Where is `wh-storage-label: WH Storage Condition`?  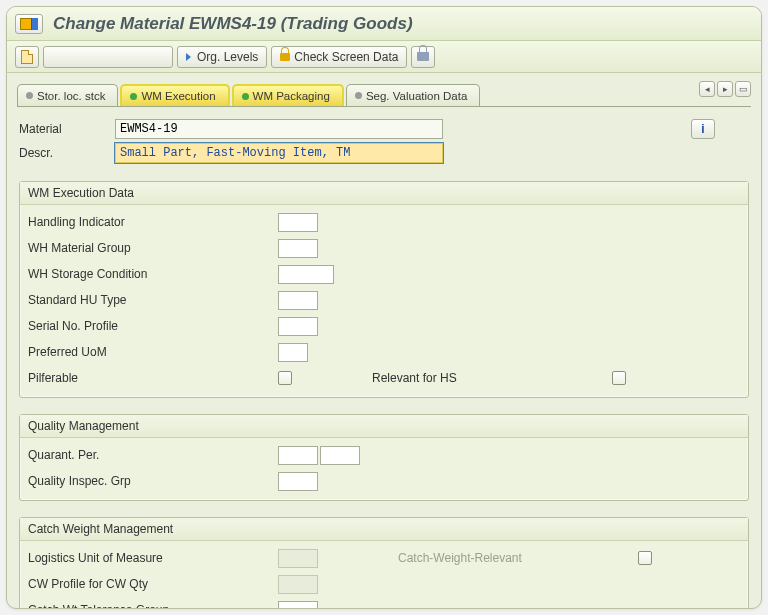
wh-storage-label: WH Storage Condition is located at coordinates (153, 274).